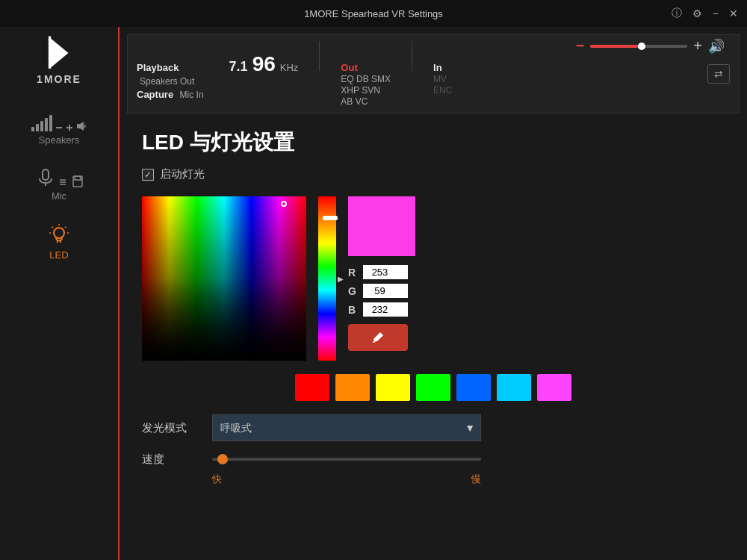  I want to click on g-input, so click(385, 291).